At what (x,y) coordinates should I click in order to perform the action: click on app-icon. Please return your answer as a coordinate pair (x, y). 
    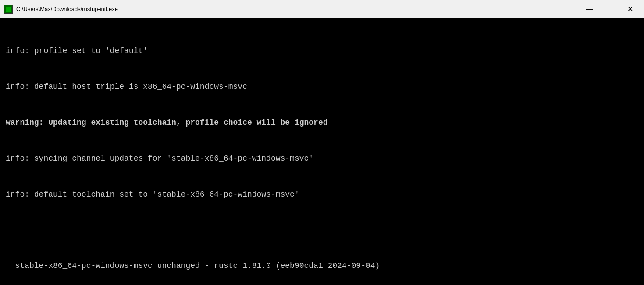
    Looking at the image, I should click on (8, 9).